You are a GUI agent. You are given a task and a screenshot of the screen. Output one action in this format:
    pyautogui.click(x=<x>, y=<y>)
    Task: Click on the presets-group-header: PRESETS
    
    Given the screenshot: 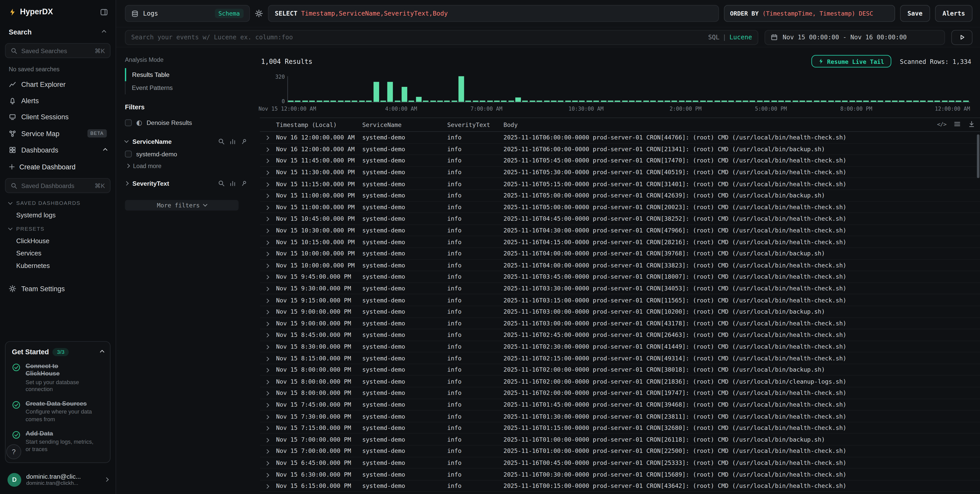 What is the action you would take?
    pyautogui.click(x=58, y=228)
    